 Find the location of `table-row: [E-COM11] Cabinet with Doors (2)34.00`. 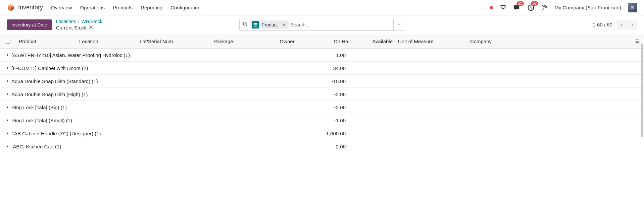

table-row: [E-COM11] Cabinet with Doors (2)34.00 is located at coordinates (322, 68).